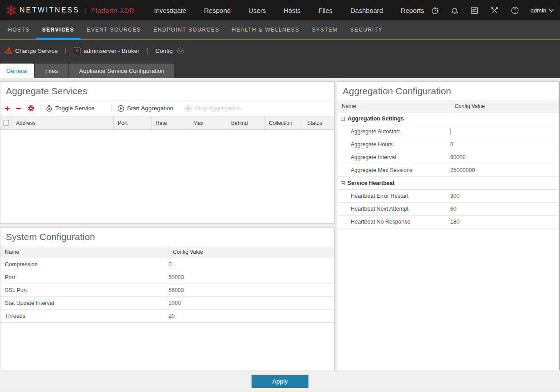 The image size is (560, 392). What do you see at coordinates (366, 11) in the screenshot?
I see `nav-dashboard: Dashboard` at bounding box center [366, 11].